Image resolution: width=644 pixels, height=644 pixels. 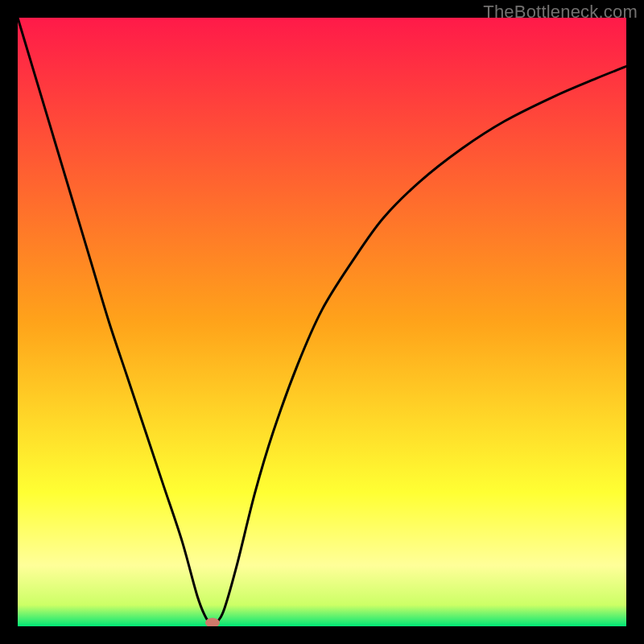 I want to click on watermark-text: TheBottleneck.com, so click(x=560, y=12).